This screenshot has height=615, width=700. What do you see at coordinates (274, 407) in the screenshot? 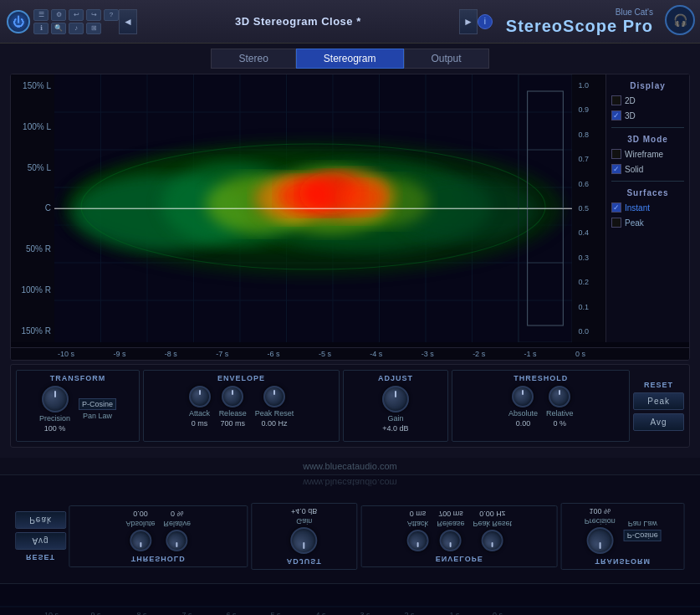
I see `peak-reset-group: Peak Reset 0.00 Hz` at bounding box center [274, 407].